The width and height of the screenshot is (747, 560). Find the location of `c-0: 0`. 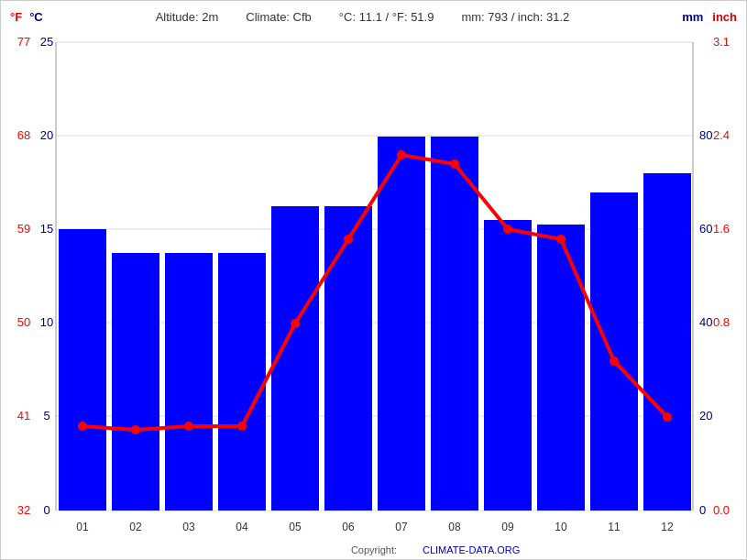

c-0: 0 is located at coordinates (46, 510).